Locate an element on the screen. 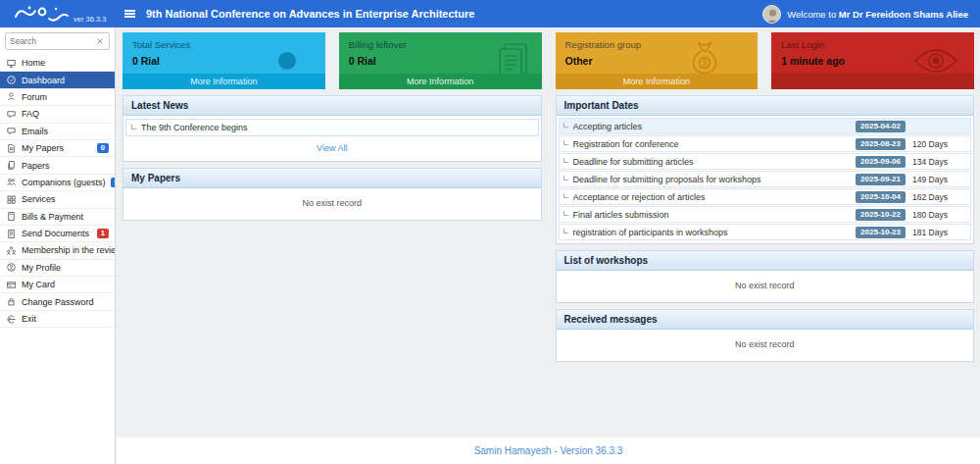  sidebar-item-label: Membership in the reviewer committee is located at coordinates (69, 250).